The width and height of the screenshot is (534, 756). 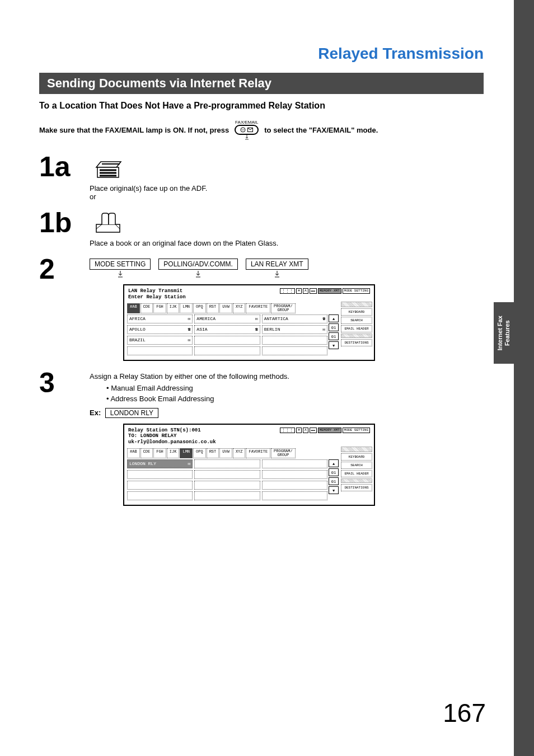 I want to click on screen2-tabs: #AB CDE FGH IJK LMN OPQ RST UVW XYZ FAVO…, so click(x=233, y=453).